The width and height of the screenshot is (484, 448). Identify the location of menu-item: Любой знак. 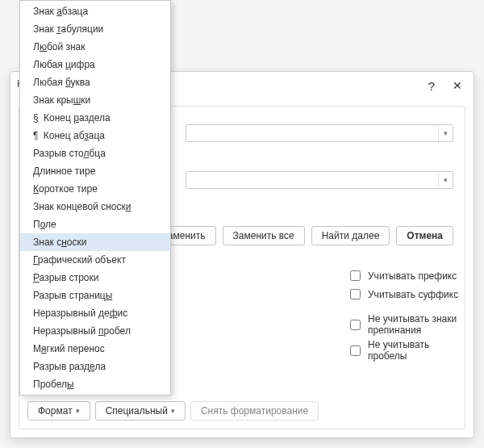
(95, 47).